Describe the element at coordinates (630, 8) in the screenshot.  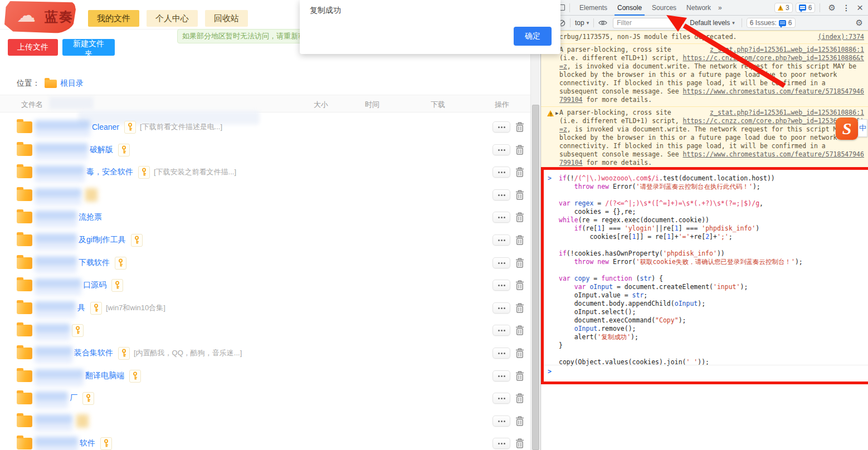
I see `tab-console: Console` at that location.